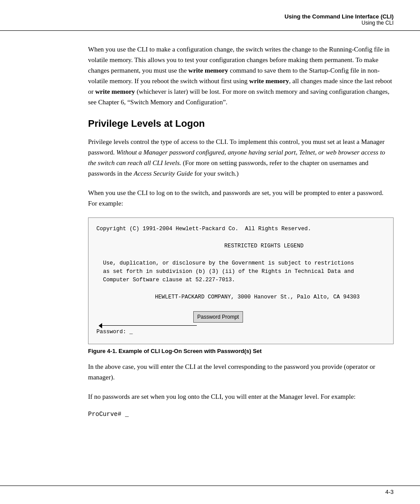 The height and width of the screenshot is (504, 420). I want to click on page-header: Using the Command Line Interface (CLI) U…, so click(210, 15).